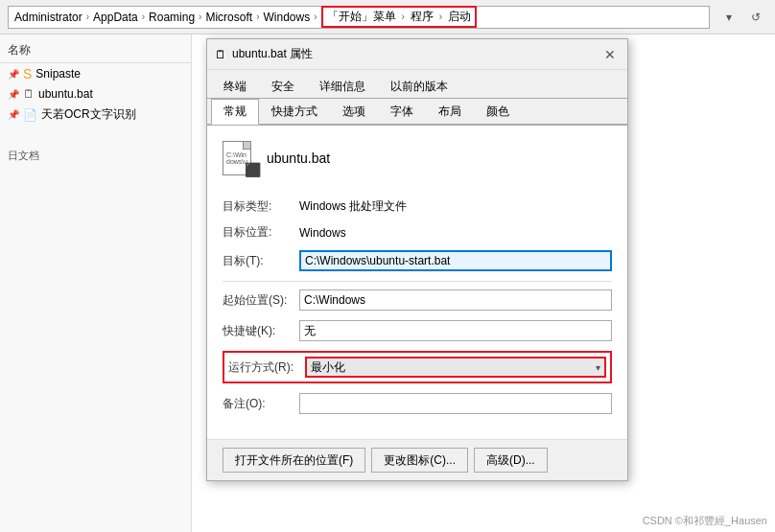 This screenshot has height=532, width=775. Describe the element at coordinates (235, 111) in the screenshot. I see `tab-general: 常规` at that location.